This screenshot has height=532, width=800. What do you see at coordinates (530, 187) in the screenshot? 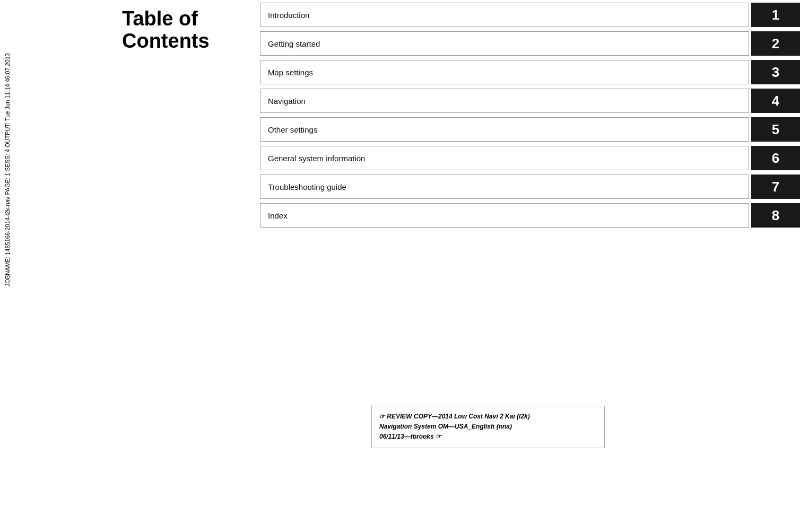
I see `toc-row-7: Troubleshooting guide 7` at bounding box center [530, 187].